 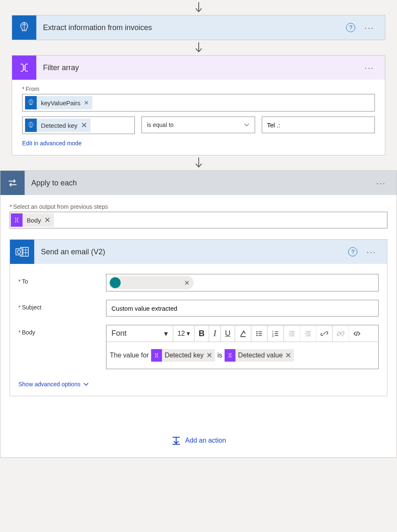 I want to click on step-title: Extract information from invoices, so click(x=191, y=28).